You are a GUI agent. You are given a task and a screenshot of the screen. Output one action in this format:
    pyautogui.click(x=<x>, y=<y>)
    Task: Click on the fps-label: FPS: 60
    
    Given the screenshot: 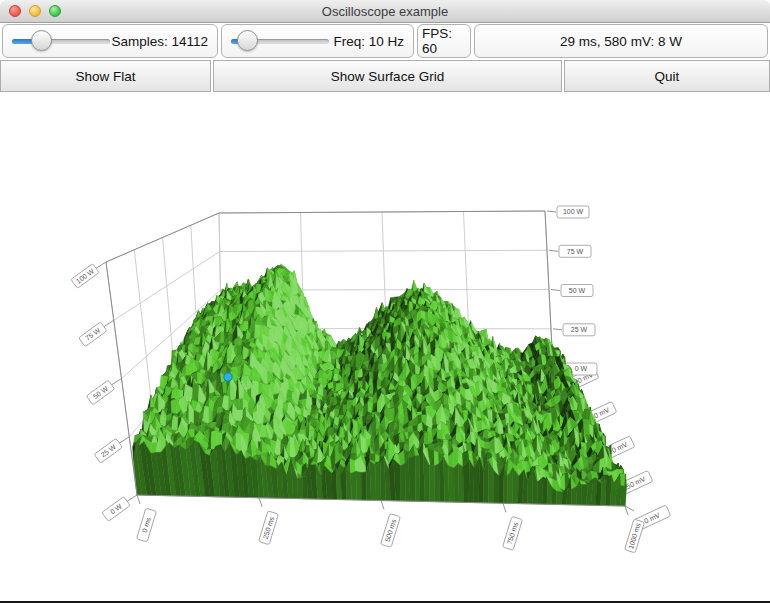 What is the action you would take?
    pyautogui.click(x=444, y=41)
    